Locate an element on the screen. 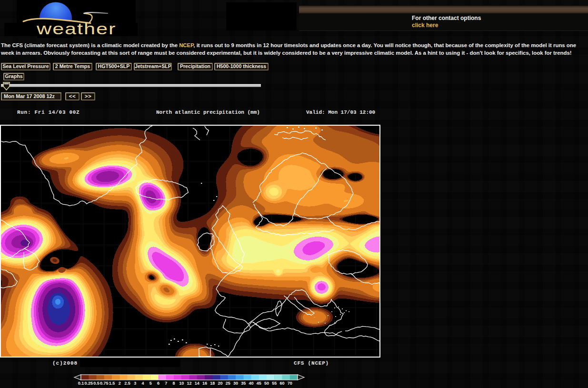 This screenshot has height=388, width=588. svg-text: 0.75 is located at coordinates (104, 383).